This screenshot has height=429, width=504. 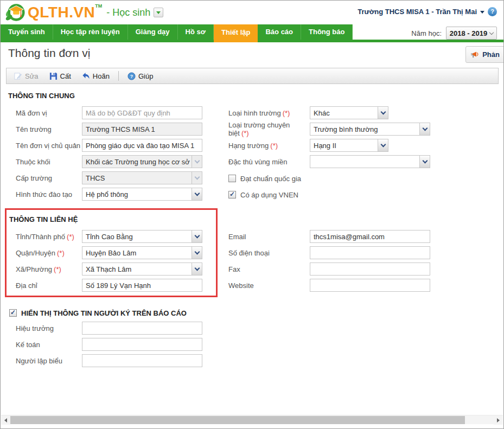 I want to click on module-name: - Học sinh, so click(x=128, y=12).